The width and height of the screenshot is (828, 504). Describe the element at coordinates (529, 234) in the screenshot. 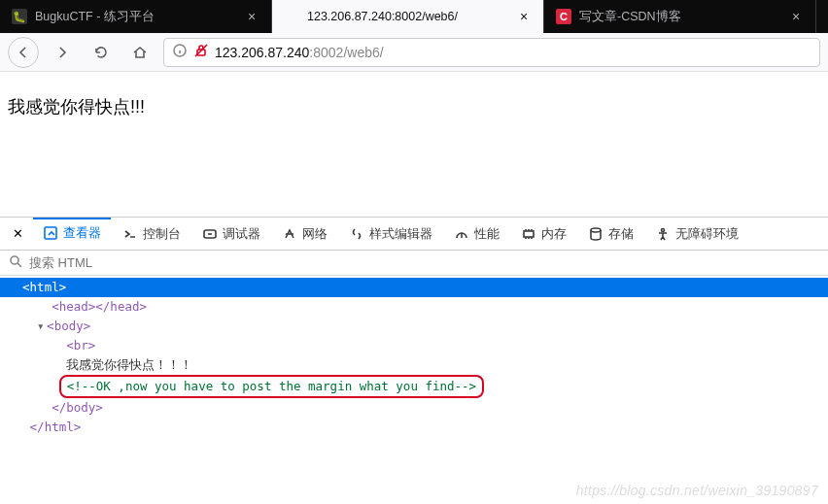

I see `memory-icon` at that location.